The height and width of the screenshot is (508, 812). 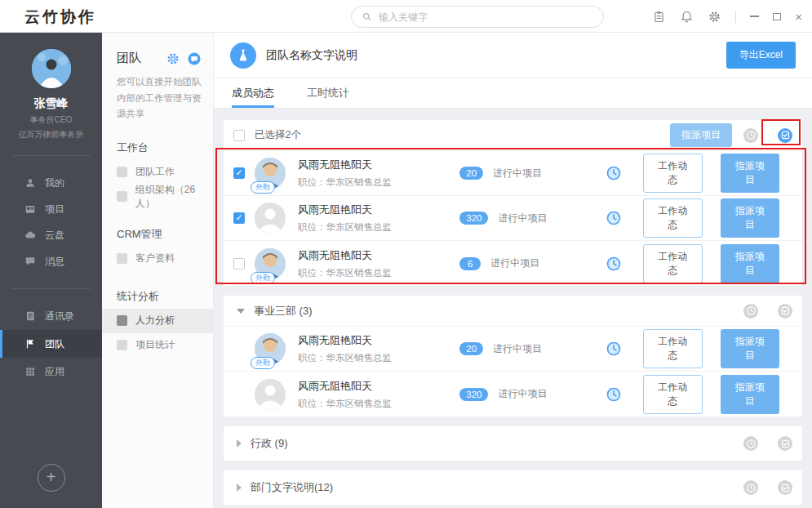 What do you see at coordinates (263, 278) in the screenshot?
I see `field-duty-badge: 外勤` at bounding box center [263, 278].